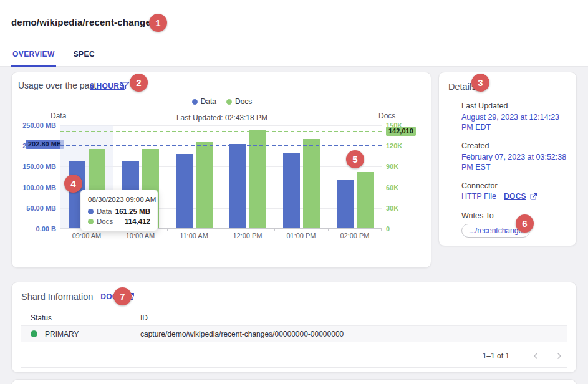 This screenshot has height=384, width=588. What do you see at coordinates (294, 326) in the screenshot?
I see `shard-table: Status ID PRIMARY capture/demo/wikipedia…` at bounding box center [294, 326].